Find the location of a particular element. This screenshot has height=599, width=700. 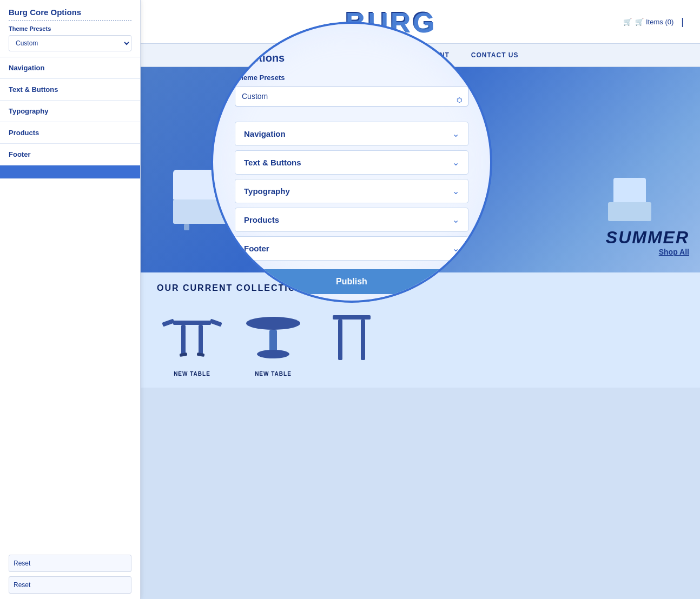

preview-topbar: BURG 🛒 🛒 Items (0) | is located at coordinates (420, 22).